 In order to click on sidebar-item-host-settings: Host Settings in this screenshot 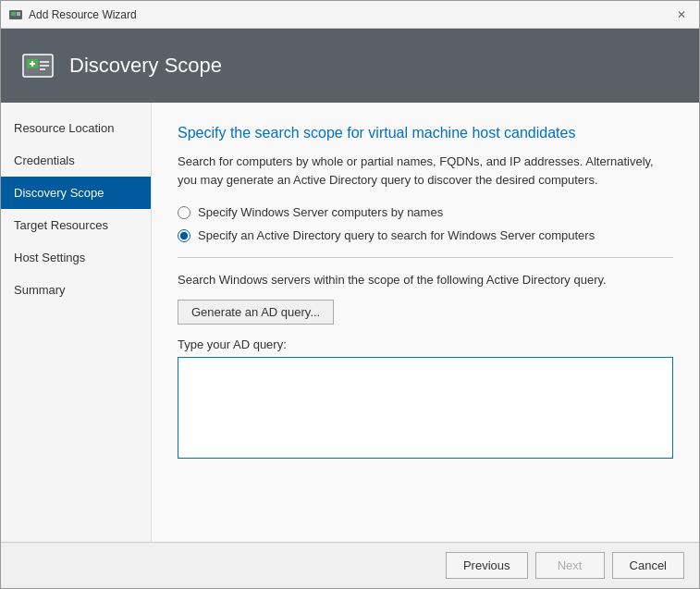, I will do `click(76, 257)`.